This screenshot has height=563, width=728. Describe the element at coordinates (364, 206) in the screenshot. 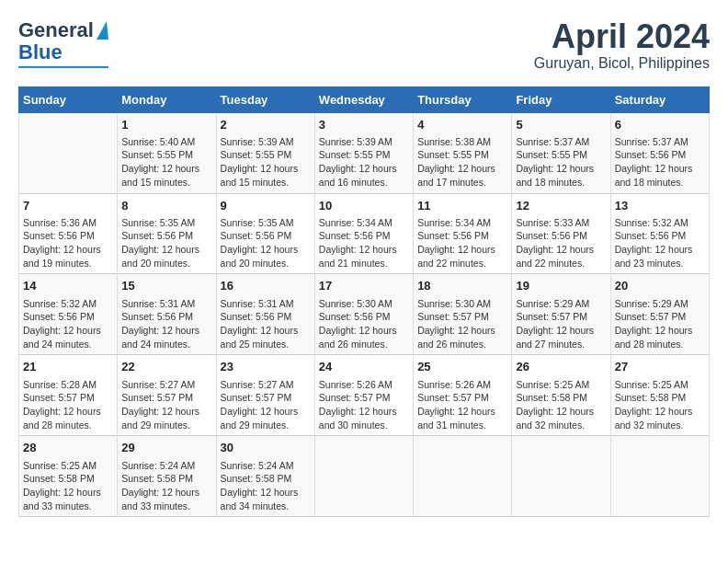

I see `day-number: 10` at that location.